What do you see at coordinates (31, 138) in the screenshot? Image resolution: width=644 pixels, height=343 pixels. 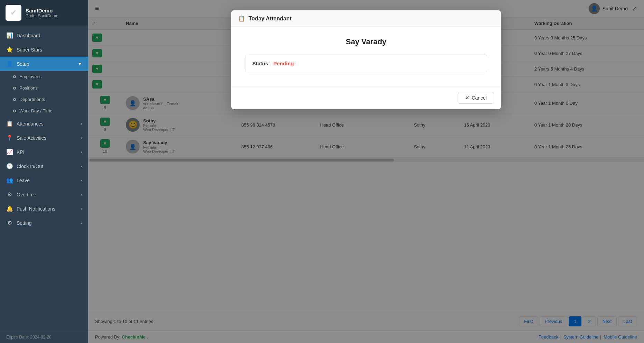 I see `sidebar-item-label: Sale Activities` at bounding box center [31, 138].